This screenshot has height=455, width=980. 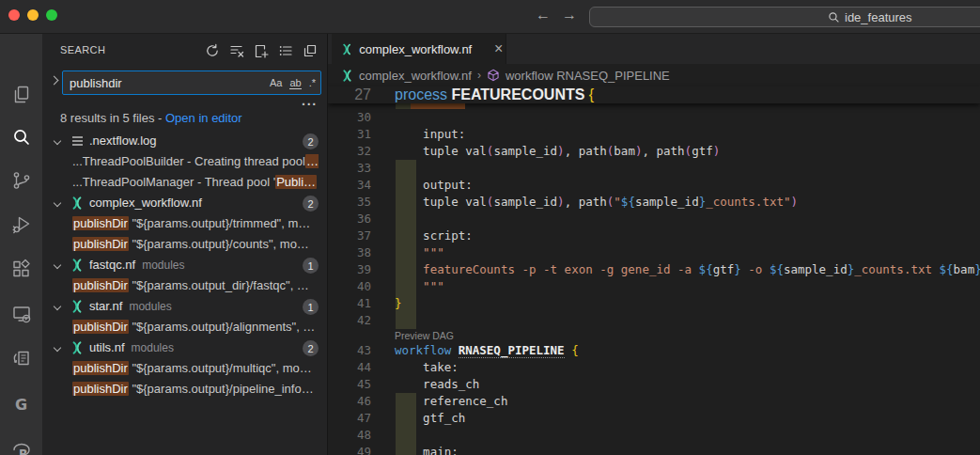 I want to click on code-line: 37 script:, so click(x=654, y=236).